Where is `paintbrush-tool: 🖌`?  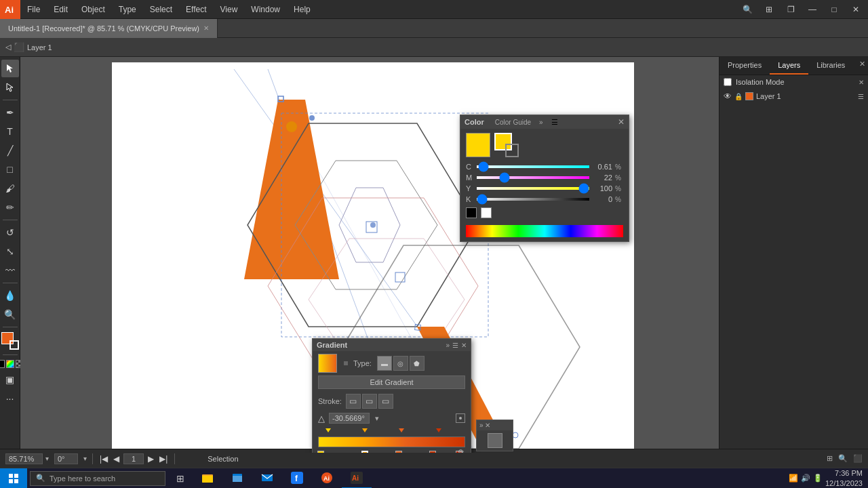 paintbrush-tool: 🖌 is located at coordinates (10, 188).